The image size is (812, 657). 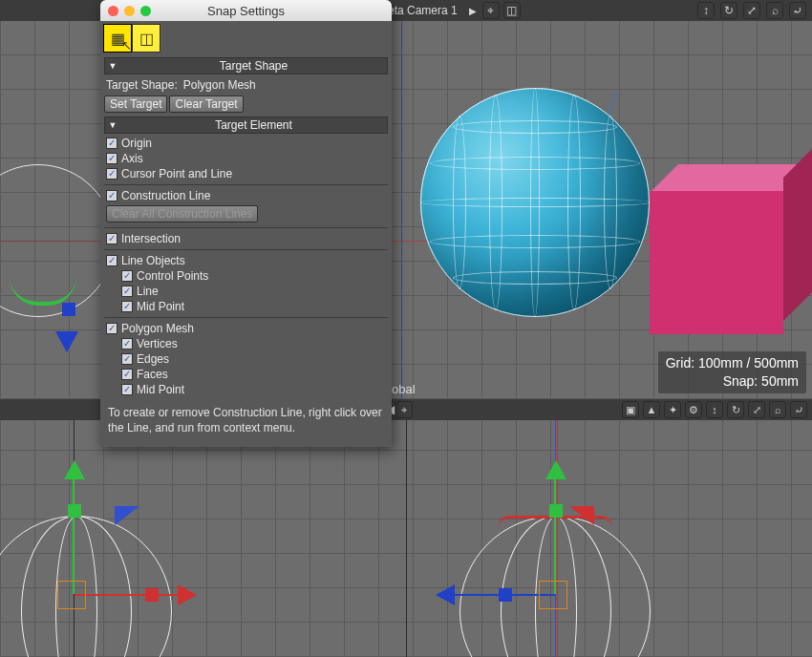 I want to click on axis-z-line, so click(x=401, y=210).